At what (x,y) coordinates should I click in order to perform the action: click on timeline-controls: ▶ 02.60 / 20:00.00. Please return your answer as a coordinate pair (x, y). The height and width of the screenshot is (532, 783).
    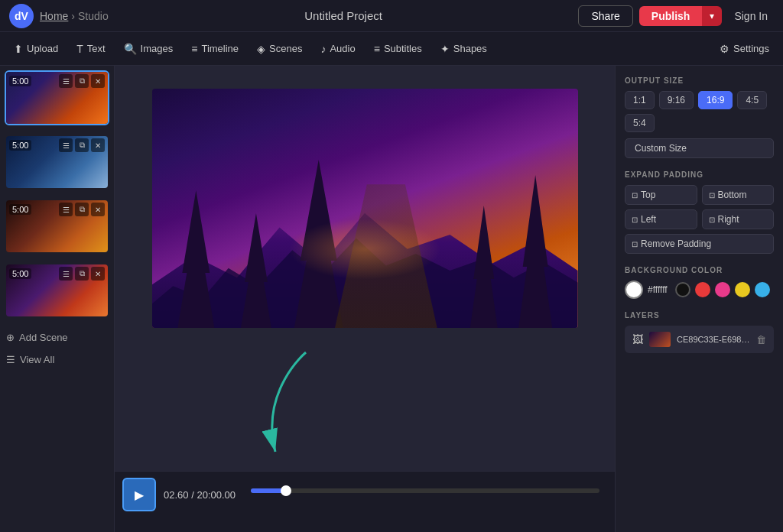
    Looking at the image, I should click on (365, 495).